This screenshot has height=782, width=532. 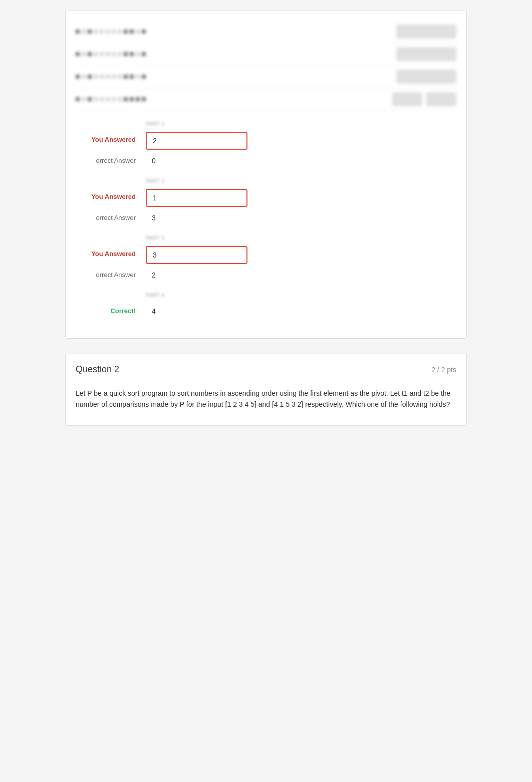 What do you see at coordinates (444, 370) in the screenshot?
I see `question2-score: 2 / 2 pts` at bounding box center [444, 370].